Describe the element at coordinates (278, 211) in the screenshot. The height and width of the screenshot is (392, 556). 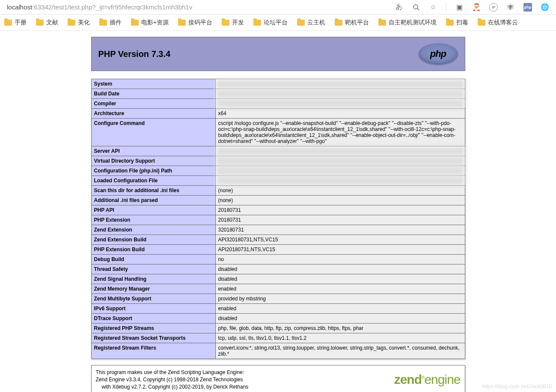
I see `table-row: PHP API20180731` at that location.